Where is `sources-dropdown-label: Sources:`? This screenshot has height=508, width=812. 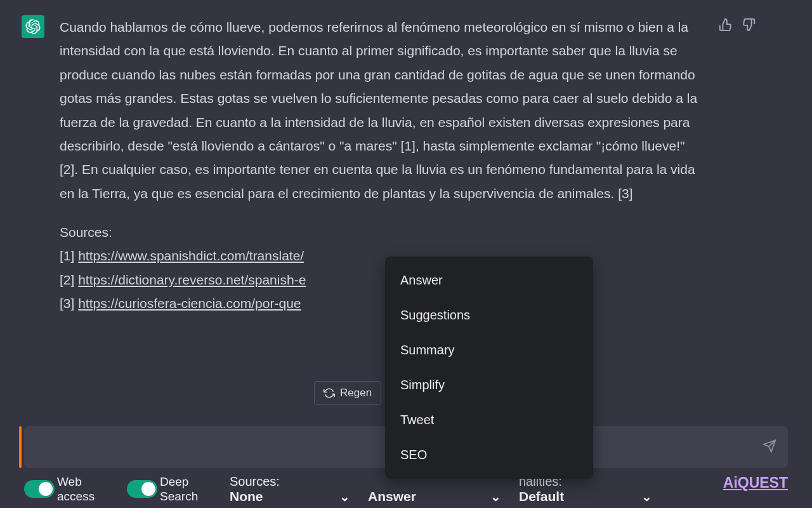 sources-dropdown-label: Sources: is located at coordinates (290, 481).